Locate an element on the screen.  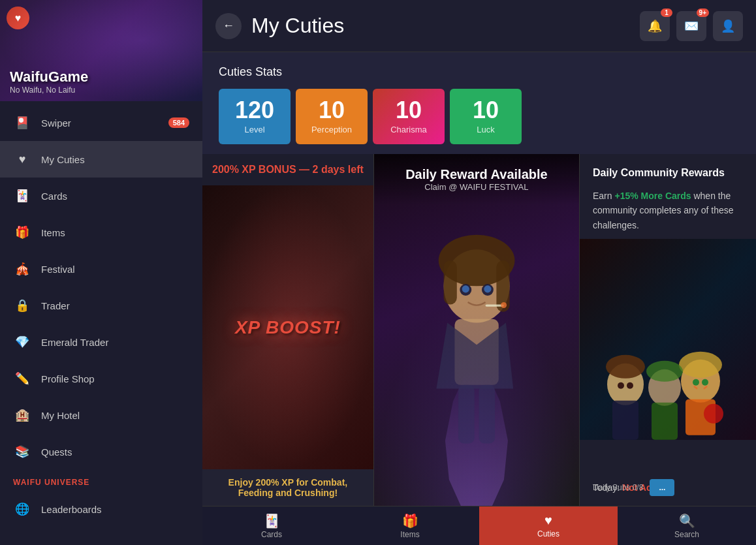
stat-value-level: 120 is located at coordinates (255, 110).